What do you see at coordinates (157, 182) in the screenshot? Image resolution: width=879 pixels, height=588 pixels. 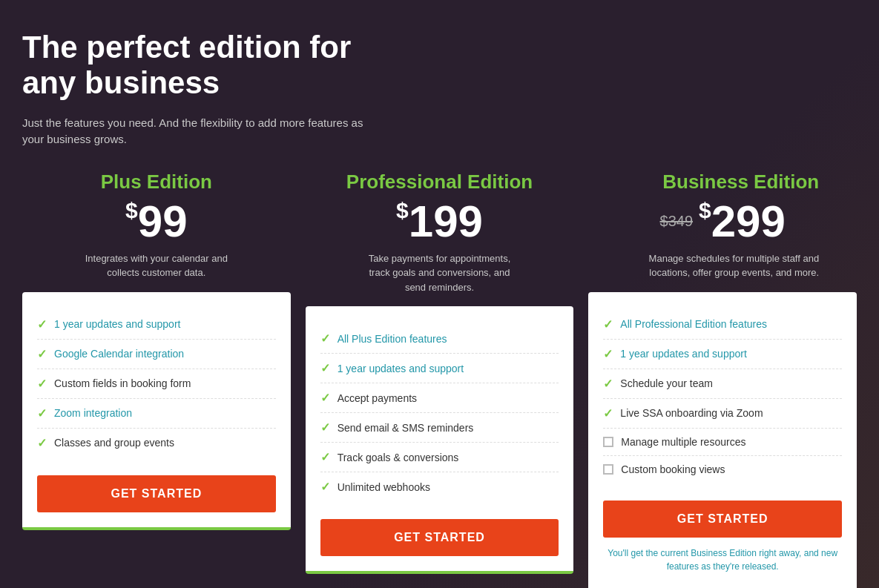 I see `plus-plan-name: Plus Edition` at bounding box center [157, 182].